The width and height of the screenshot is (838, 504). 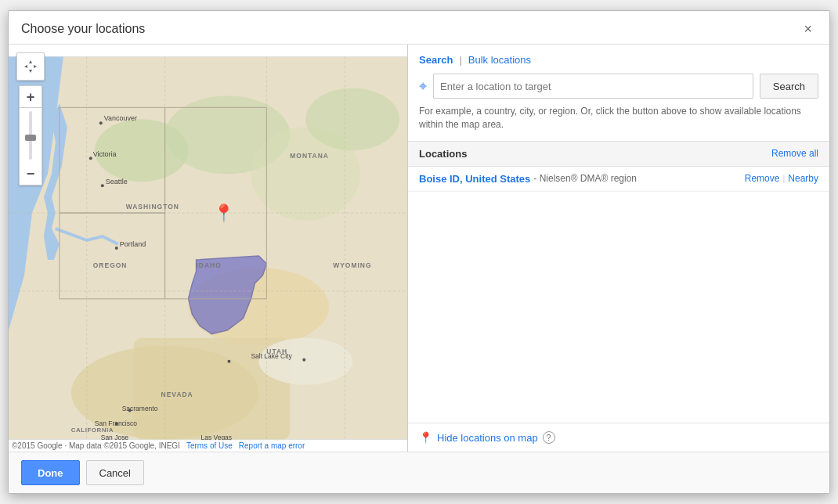 What do you see at coordinates (426, 437) in the screenshot?
I see `hide-pin-icon: 📍` at bounding box center [426, 437].